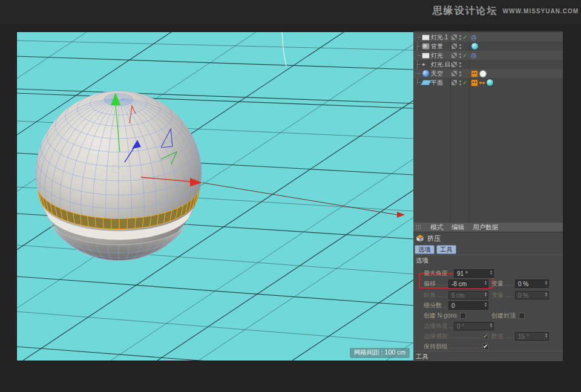 This screenshot has width=581, height=392. I want to click on object-row: ⌖灯光.目标, so click(488, 64).